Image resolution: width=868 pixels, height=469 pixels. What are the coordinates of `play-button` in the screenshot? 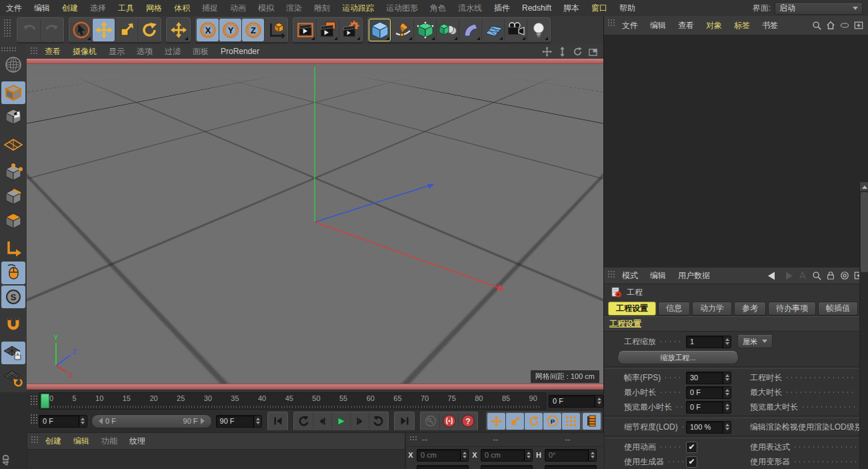 It's located at (341, 422).